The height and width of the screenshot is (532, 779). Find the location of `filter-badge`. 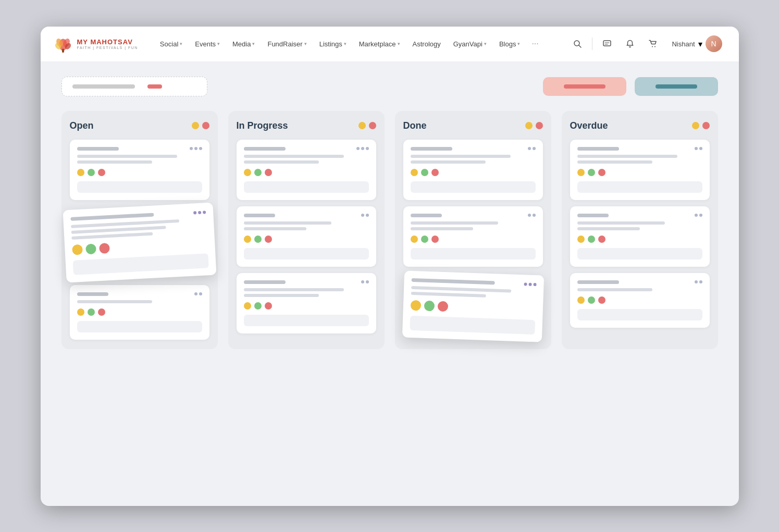

filter-badge is located at coordinates (155, 86).